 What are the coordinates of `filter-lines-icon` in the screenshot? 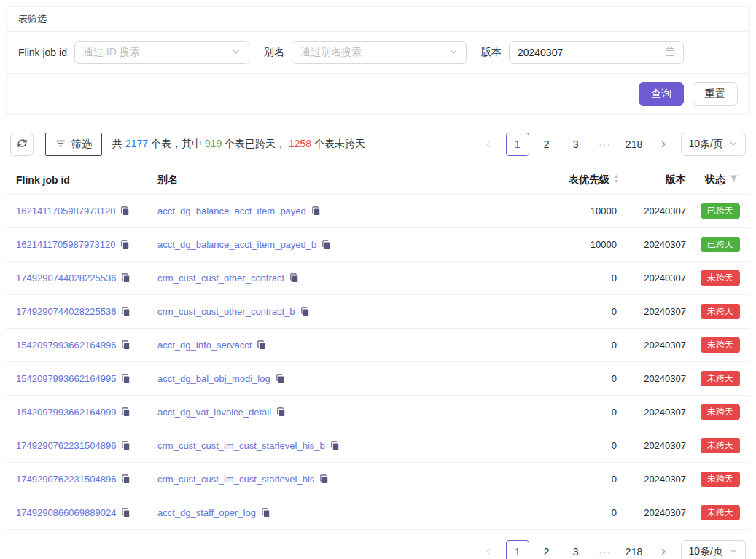 It's located at (61, 144).